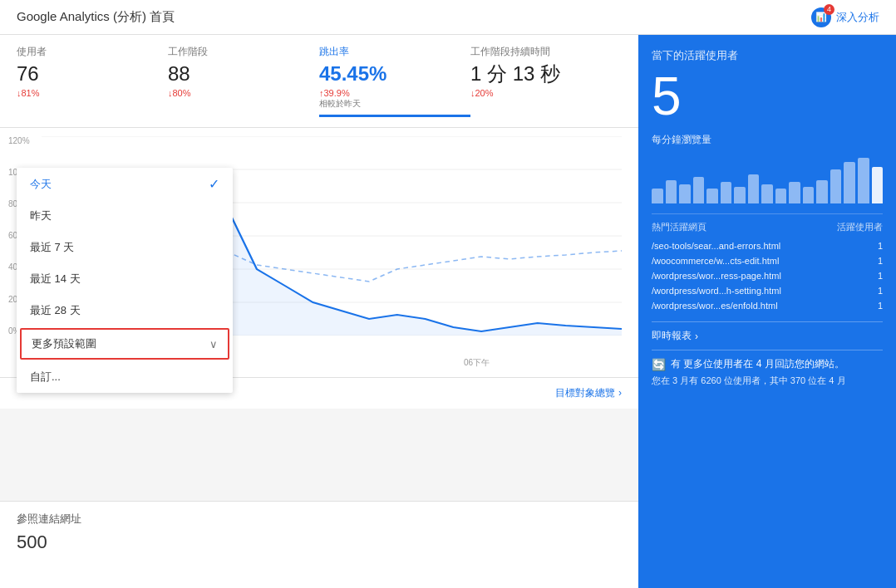 This screenshot has height=588, width=896. Describe the element at coordinates (52, 247) in the screenshot. I see `dropdown-7days-label: 最近 7 天` at that location.